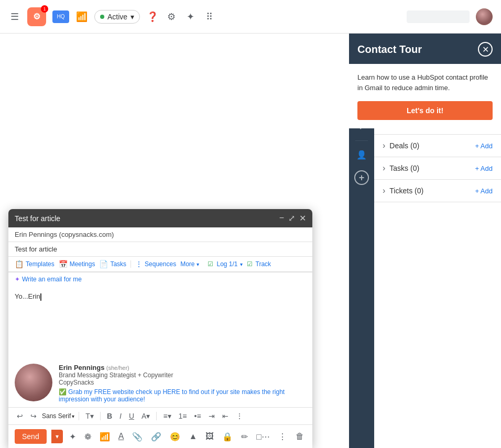 Image resolution: width=501 pixels, height=448 pixels. What do you see at coordinates (77, 264) in the screenshot?
I see `meetings-button: 📅 Meetings` at bounding box center [77, 264].